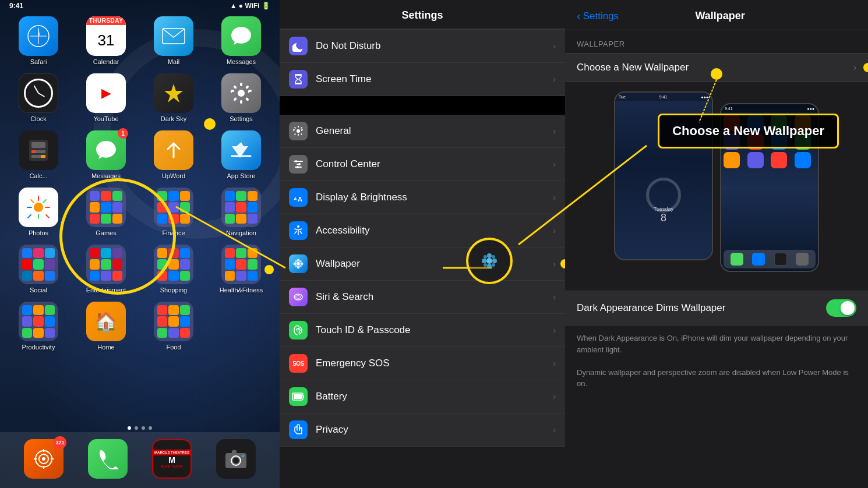 The image size is (868, 488). I want to click on app-games: Games, so click(106, 212).